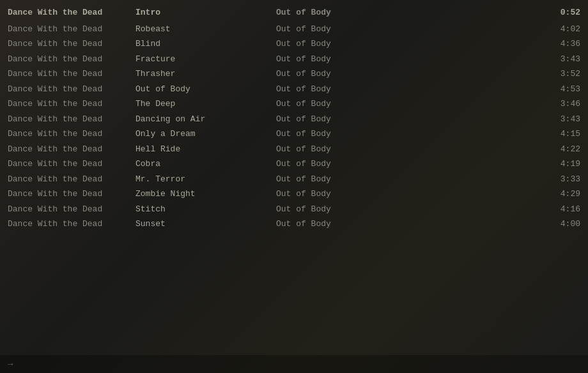 This screenshot has width=588, height=373. I want to click on track-title: Cobra, so click(206, 164).